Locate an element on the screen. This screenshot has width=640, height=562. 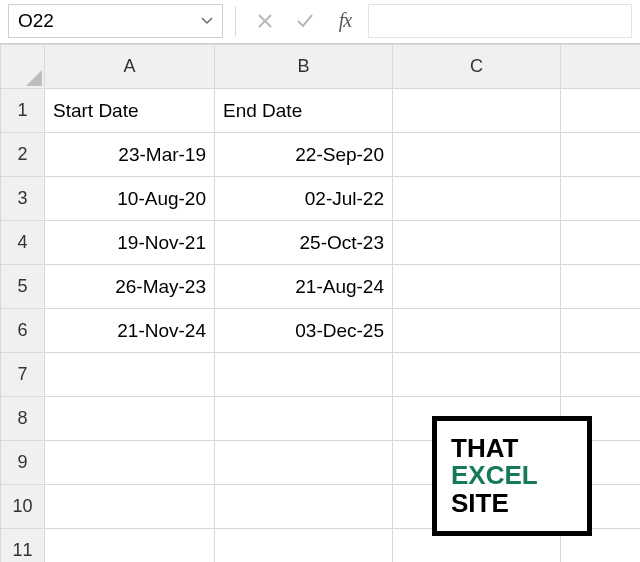
cell-D6 is located at coordinates (601, 331).